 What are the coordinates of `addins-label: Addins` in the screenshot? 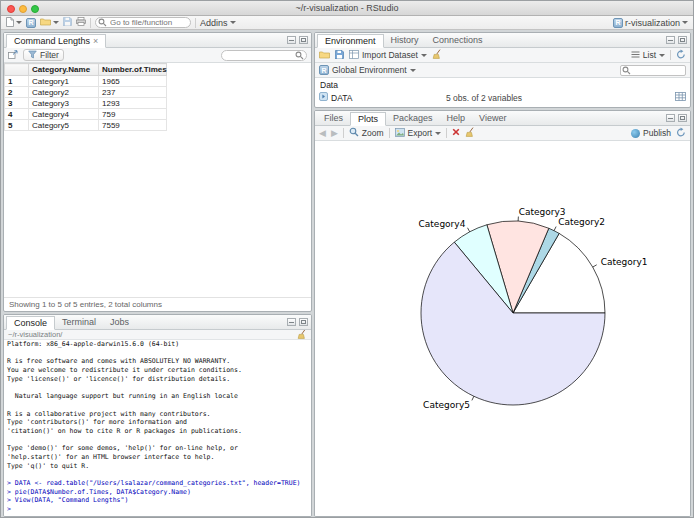 It's located at (214, 23).